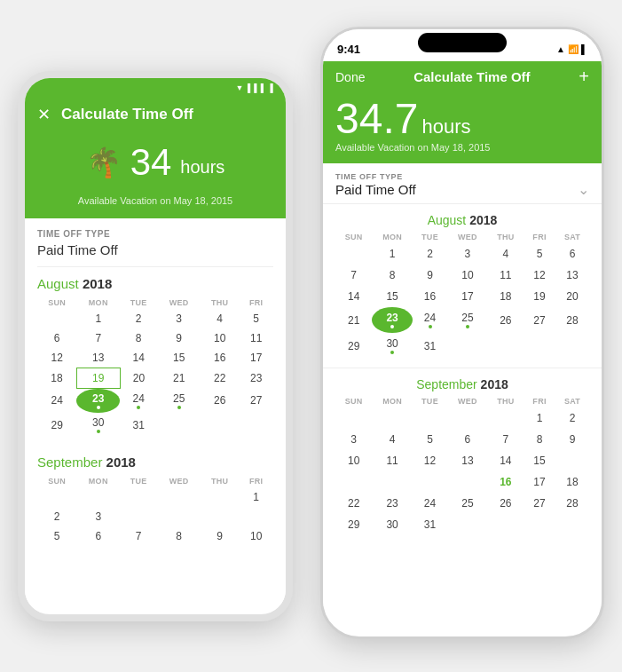 The width and height of the screenshot is (622, 672). What do you see at coordinates (256, 359) in the screenshot?
I see `day-cell: 17` at bounding box center [256, 359].